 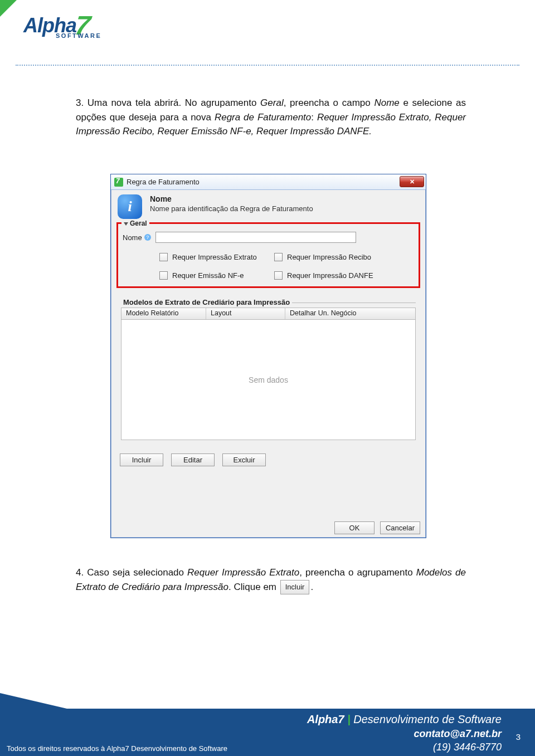 I want to click on ok-button: OK, so click(x=354, y=528).